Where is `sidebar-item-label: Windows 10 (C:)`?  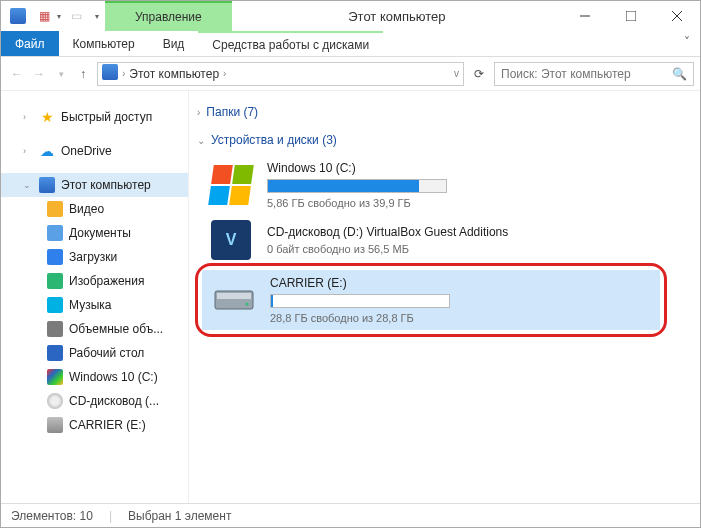
sidebar-item-label: Windows 10 (C:) is located at coordinates (114, 377).